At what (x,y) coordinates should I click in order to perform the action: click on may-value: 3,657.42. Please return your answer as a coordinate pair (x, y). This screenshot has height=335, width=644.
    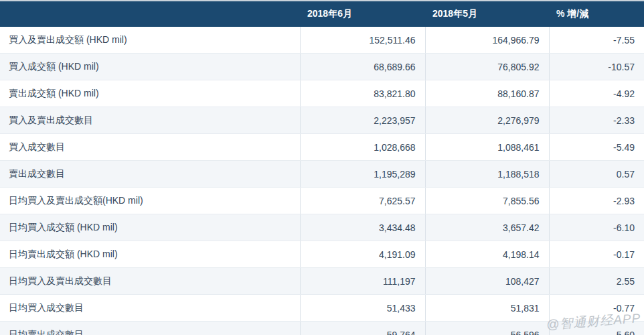
    Looking at the image, I should click on (487, 228).